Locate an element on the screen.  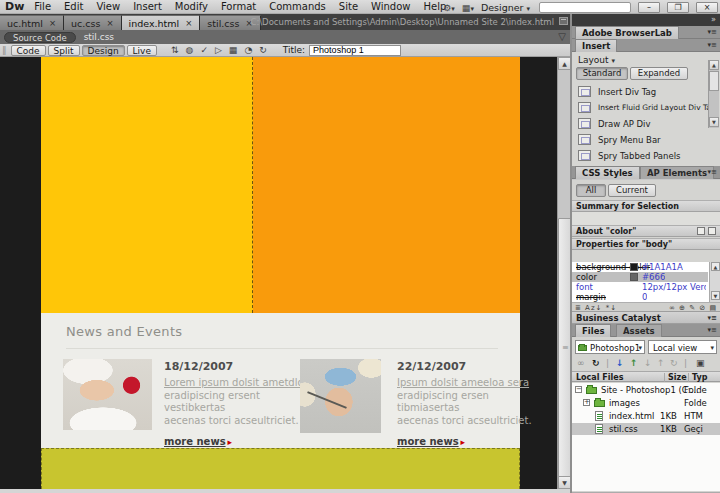
menu-modify: Modify is located at coordinates (192, 6).